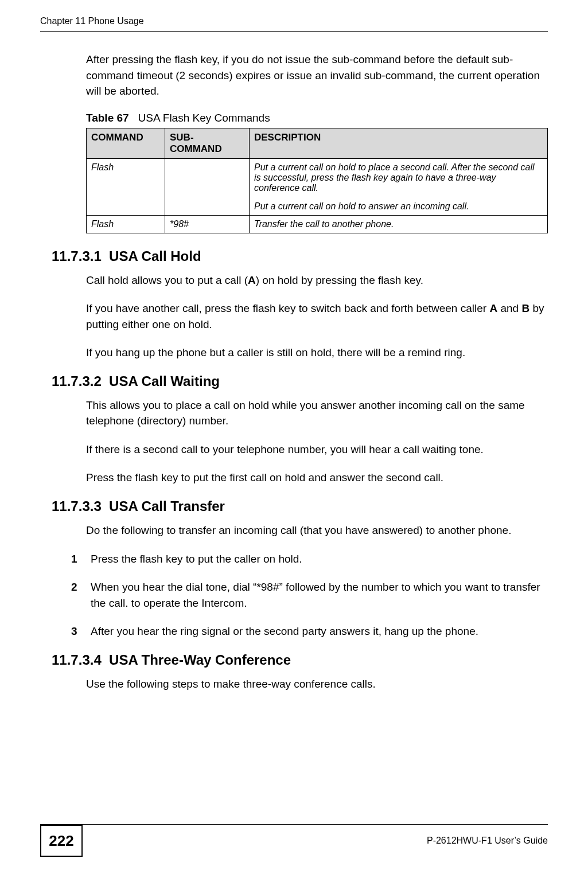  I want to click on paragraph: This allows you to place a call on hold …, so click(317, 413).